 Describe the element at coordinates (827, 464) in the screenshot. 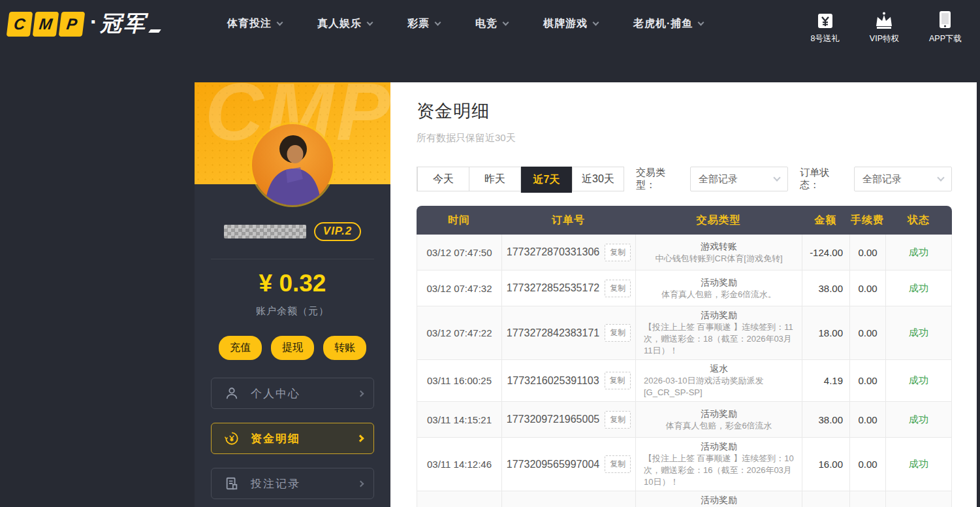

I see `cell-amount: 16.00` at that location.